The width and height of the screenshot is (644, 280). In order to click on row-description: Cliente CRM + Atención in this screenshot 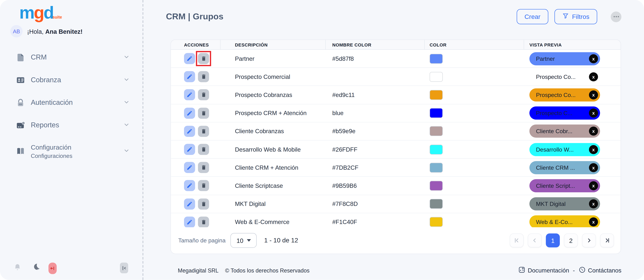, I will do `click(273, 168)`.